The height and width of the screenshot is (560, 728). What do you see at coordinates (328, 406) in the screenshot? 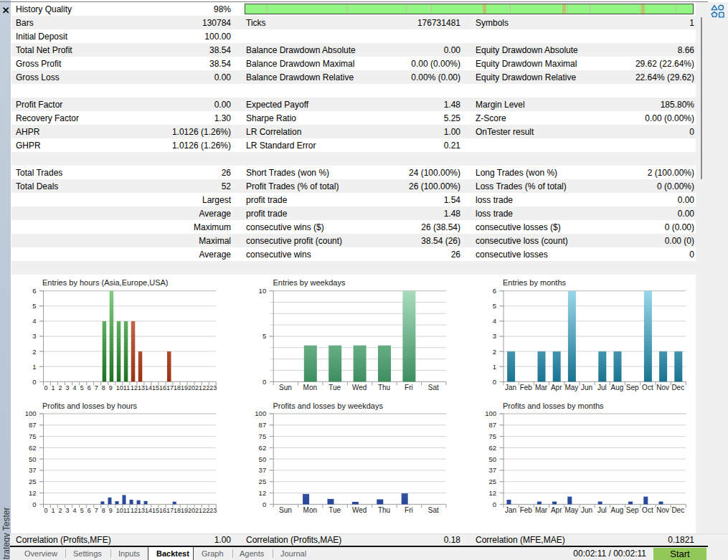
I see `svg-text: Profits and losses by weekdays` at bounding box center [328, 406].